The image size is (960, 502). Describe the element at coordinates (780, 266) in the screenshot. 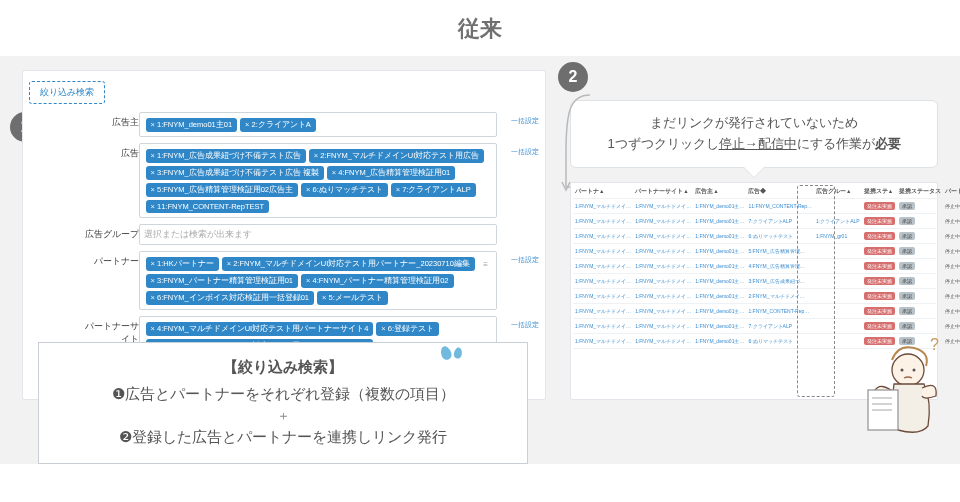

I see `table-cell: 4:FNYM_広告精算管理…` at that location.